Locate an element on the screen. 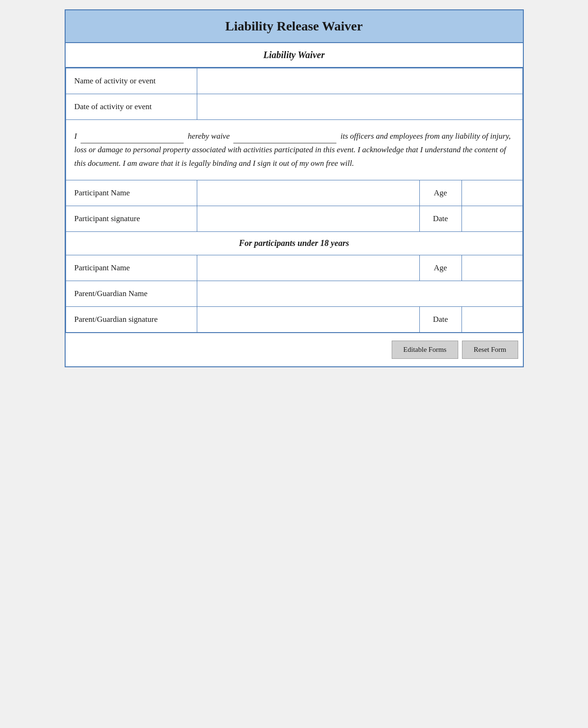  activity-name-cell is located at coordinates (360, 82).